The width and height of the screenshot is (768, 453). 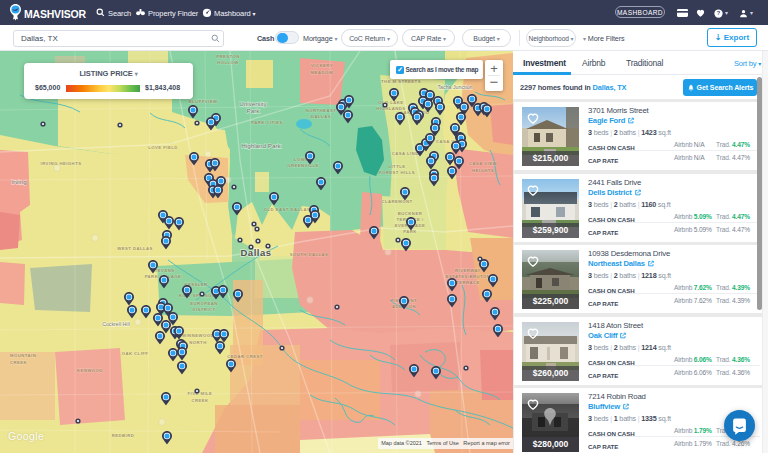 I want to click on svg-text: PRESTON, so click(x=228, y=56).